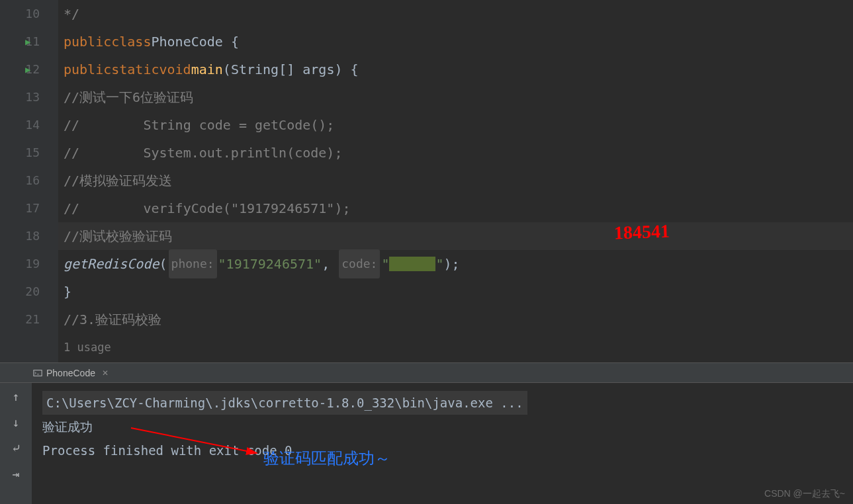 The width and height of the screenshot is (853, 504). I want to click on gutter-line: ▶12, so click(20, 69).